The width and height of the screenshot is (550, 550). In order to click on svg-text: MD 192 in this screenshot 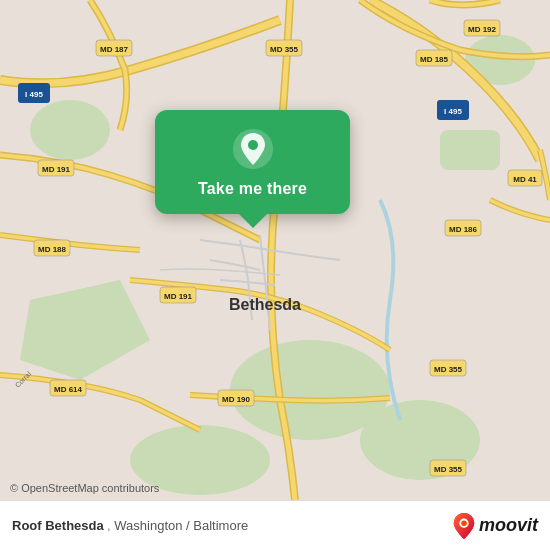, I will do `click(482, 30)`.